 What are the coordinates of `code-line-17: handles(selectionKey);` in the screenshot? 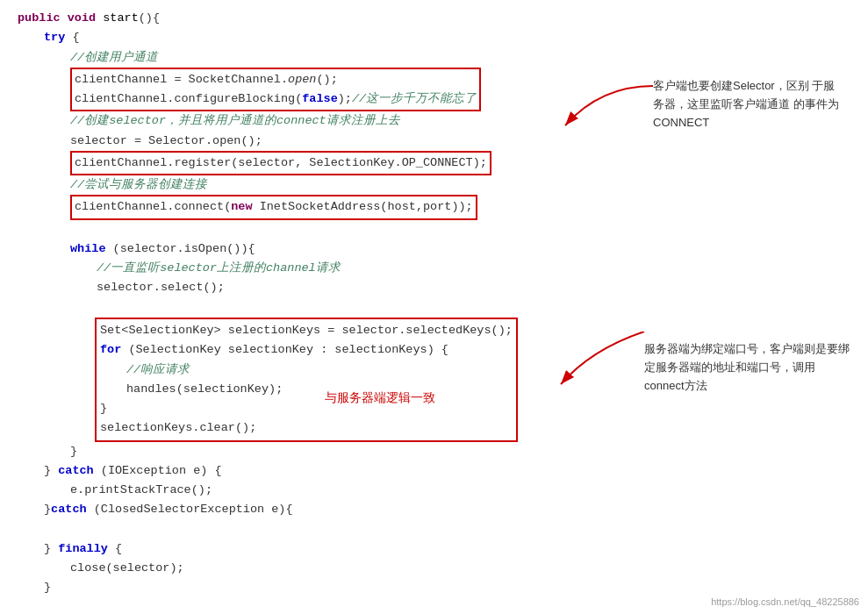 It's located at (306, 389).